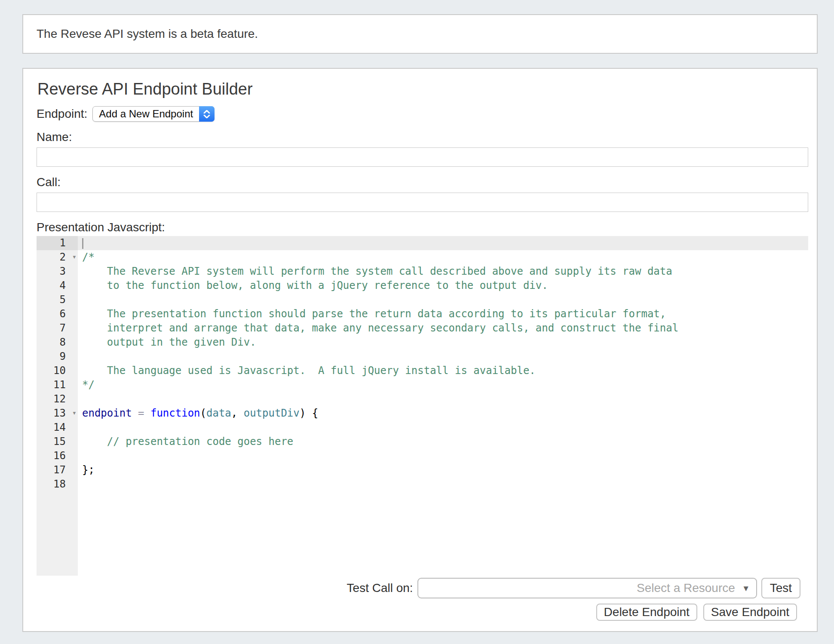  What do you see at coordinates (422, 257) in the screenshot?
I see `code-line: 2▾/*` at bounding box center [422, 257].